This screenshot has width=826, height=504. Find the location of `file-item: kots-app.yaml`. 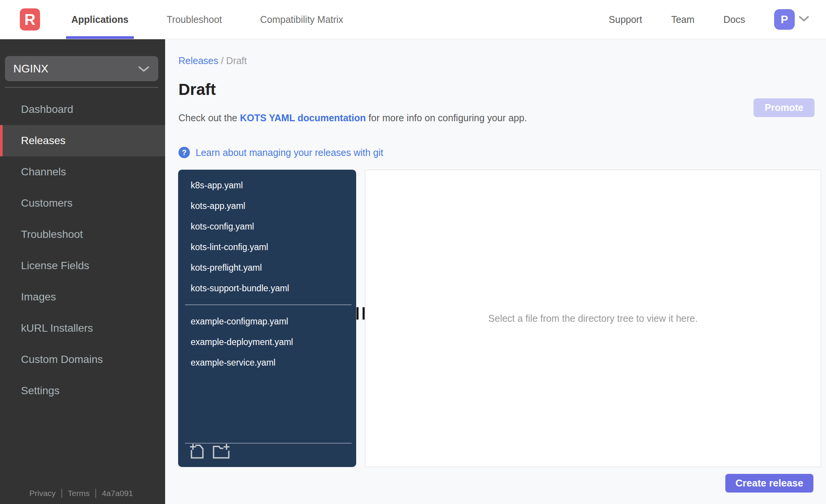

file-item: kots-app.yaml is located at coordinates (267, 206).